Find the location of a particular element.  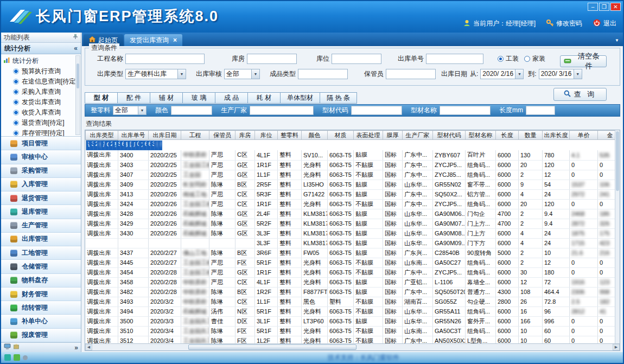

location-input is located at coordinates (356, 59).